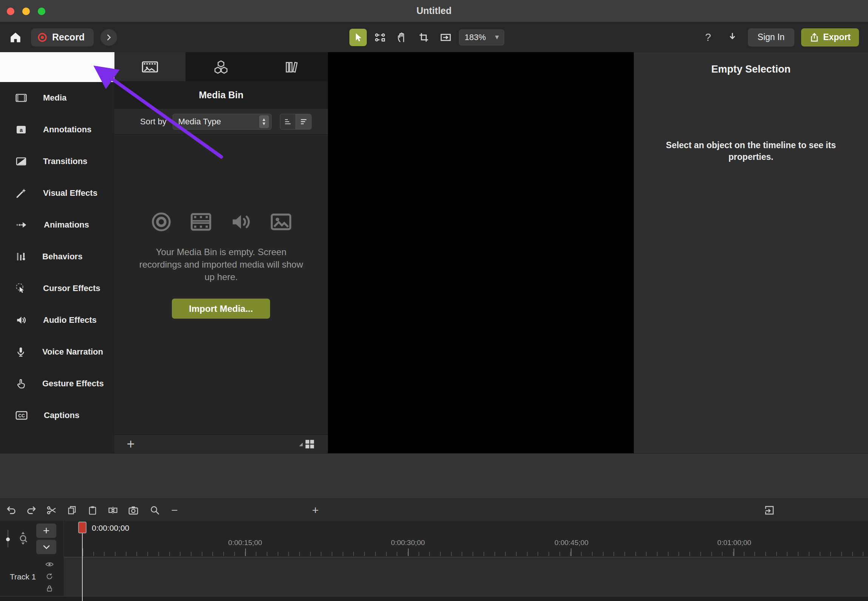 The width and height of the screenshot is (868, 601). Describe the element at coordinates (310, 444) in the screenshot. I see `grid-view-icon` at that location.